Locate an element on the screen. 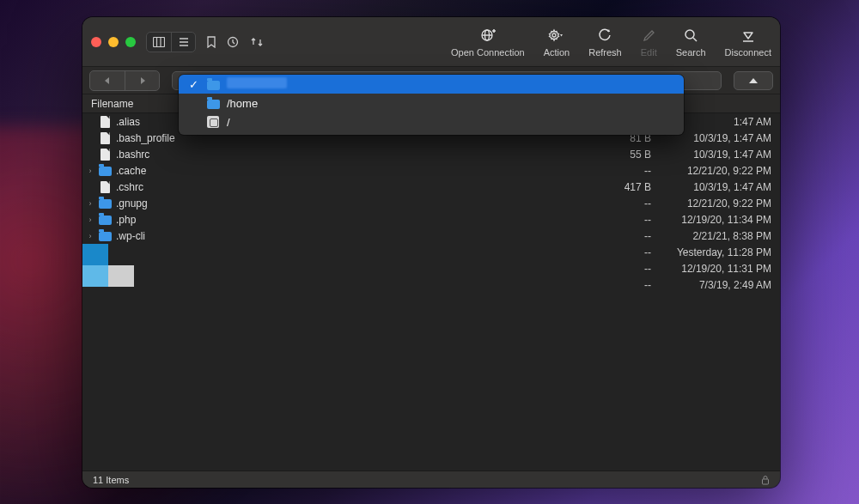 The height and width of the screenshot is (504, 859). disconnect-button: Disconnect is located at coordinates (748, 41).